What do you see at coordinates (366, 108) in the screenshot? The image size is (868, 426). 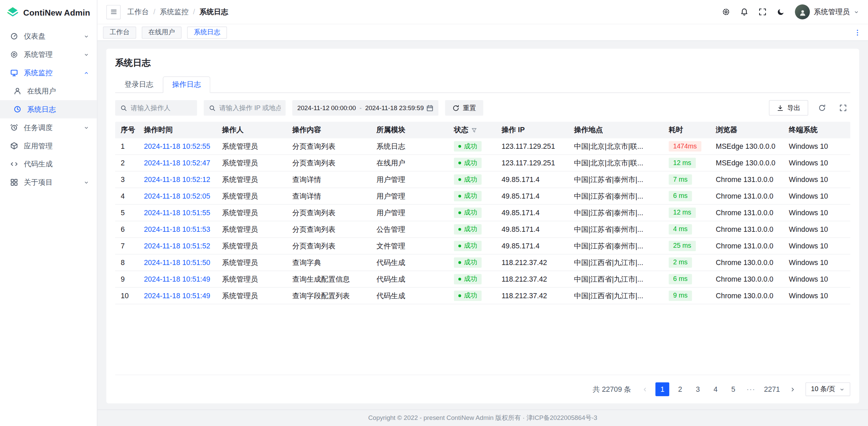 I see `date-range-picker: 2024-11-12 00:00:00 - 2024-11-18 23:59:5…` at bounding box center [366, 108].